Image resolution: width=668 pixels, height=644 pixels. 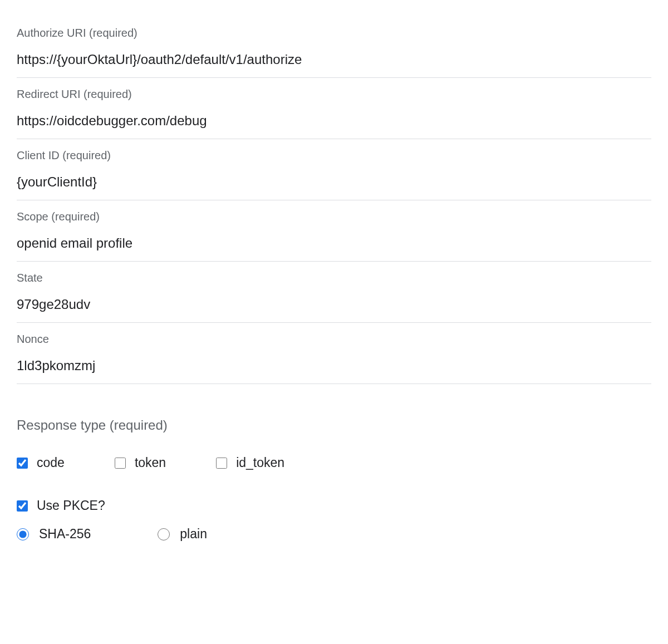 I want to click on response-type-token-label: token, so click(x=150, y=463).